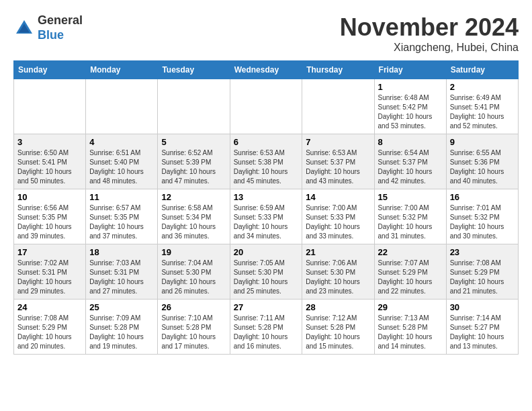 The height and width of the screenshot is (411, 532). I want to click on calendar-day: 30Sunrise: 7:14 AM Sunset: 5:27 PM Dayli…, so click(482, 327).